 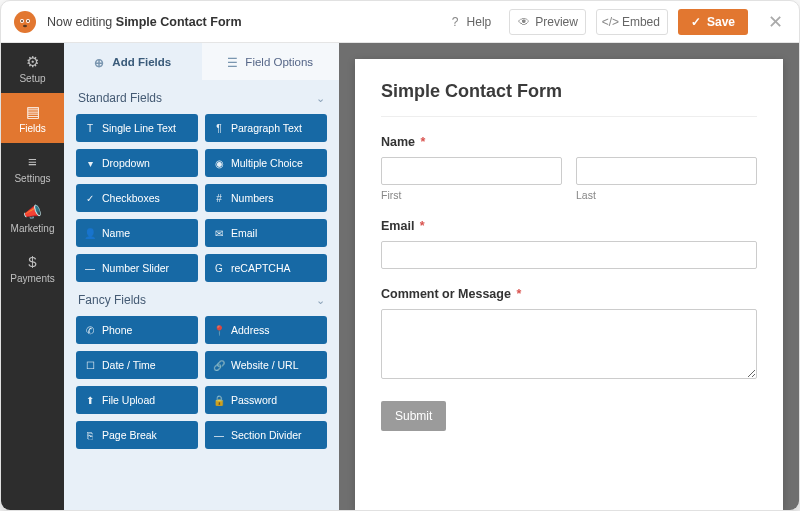 What do you see at coordinates (33, 212) in the screenshot?
I see `megaphone-icon: 📣` at bounding box center [33, 212].